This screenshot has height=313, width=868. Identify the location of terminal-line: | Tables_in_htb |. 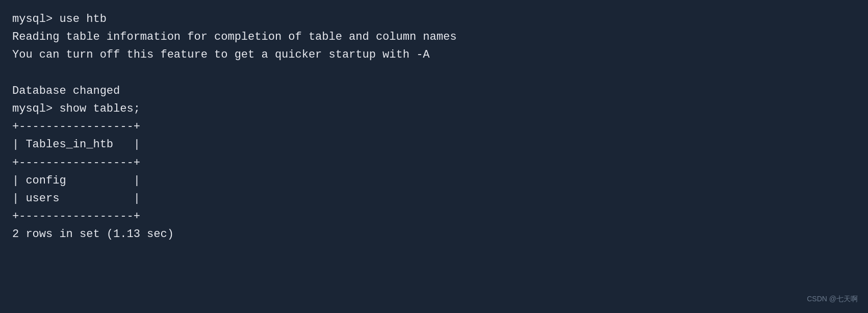
(434, 145).